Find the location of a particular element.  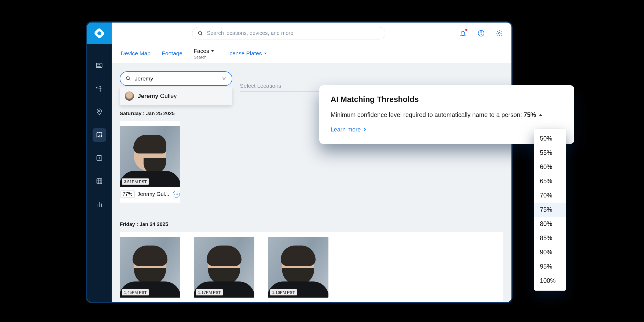

clear-search-button is located at coordinates (224, 79).